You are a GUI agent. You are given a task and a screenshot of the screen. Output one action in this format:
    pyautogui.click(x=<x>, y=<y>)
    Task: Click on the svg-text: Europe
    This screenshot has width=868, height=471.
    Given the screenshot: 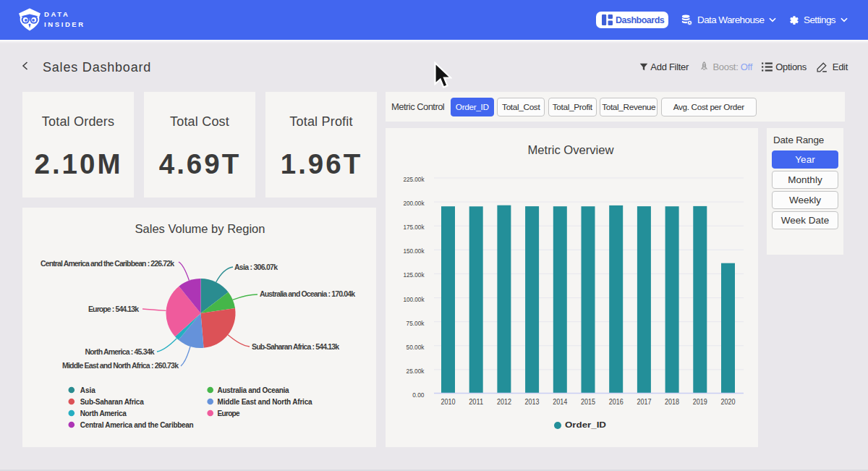 What is the action you would take?
    pyautogui.click(x=229, y=414)
    